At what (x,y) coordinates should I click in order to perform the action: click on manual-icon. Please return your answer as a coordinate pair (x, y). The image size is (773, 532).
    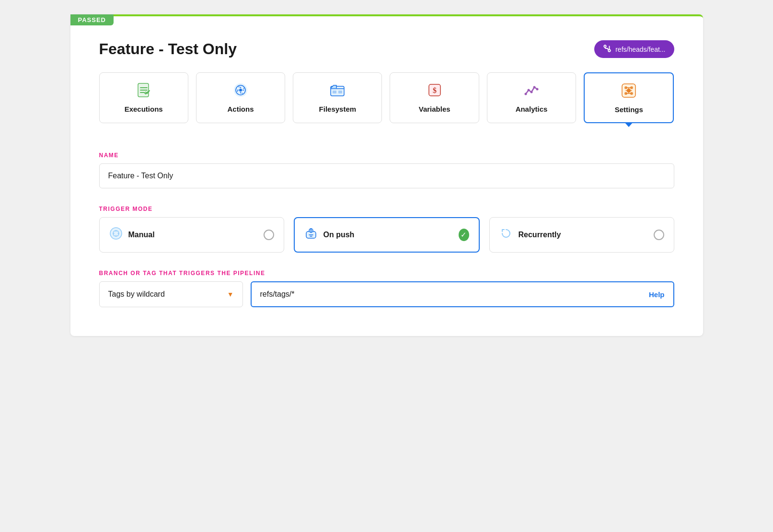
    Looking at the image, I should click on (116, 235).